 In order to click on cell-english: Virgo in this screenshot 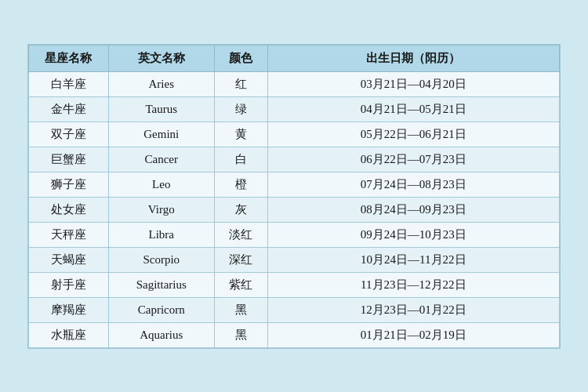, I will do `click(162, 209)`.